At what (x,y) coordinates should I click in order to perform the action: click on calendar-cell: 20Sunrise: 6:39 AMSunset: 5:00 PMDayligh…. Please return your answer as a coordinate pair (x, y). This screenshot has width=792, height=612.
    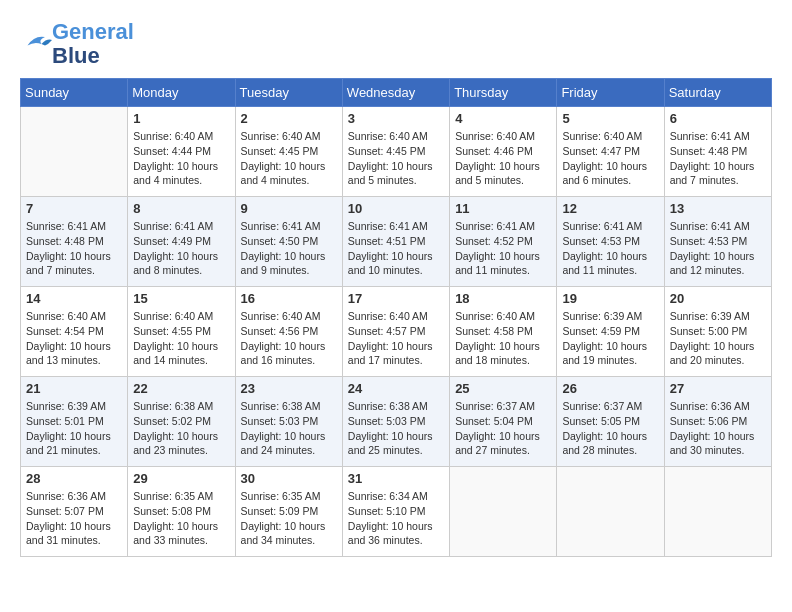
    Looking at the image, I should click on (718, 332).